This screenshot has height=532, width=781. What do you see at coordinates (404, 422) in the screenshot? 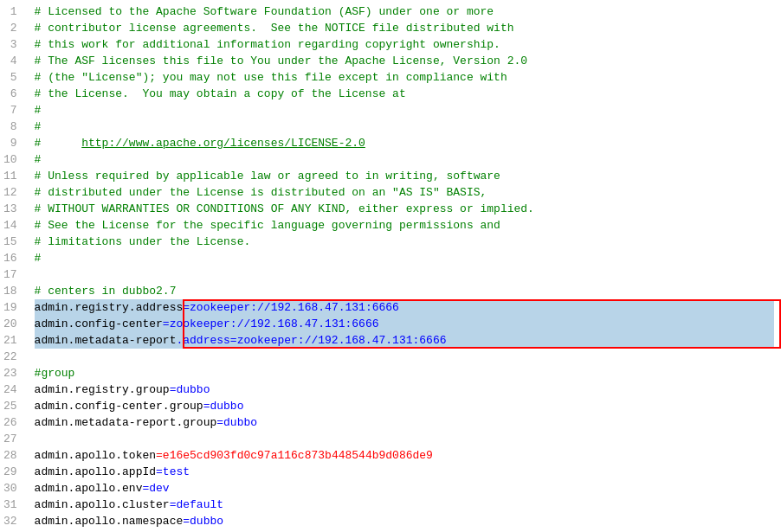
I see `code-line: admin.metadata-report.group=dubbo` at bounding box center [404, 422].